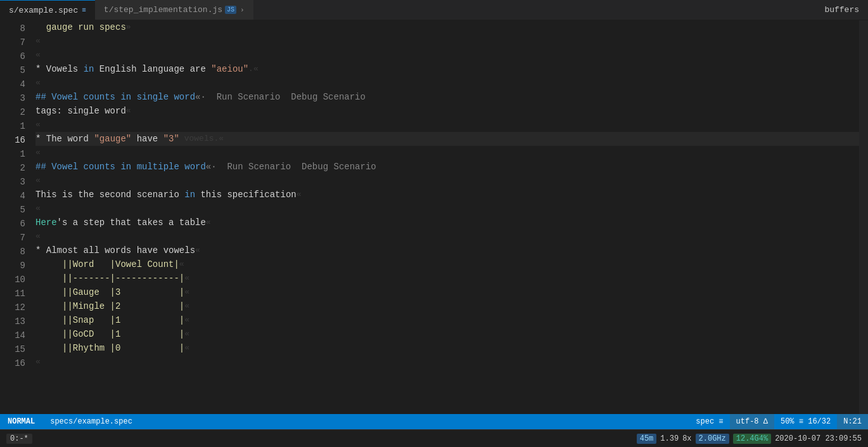 The image size is (868, 447). Describe the element at coordinates (16, 321) in the screenshot. I see `line-number: 13` at that location.